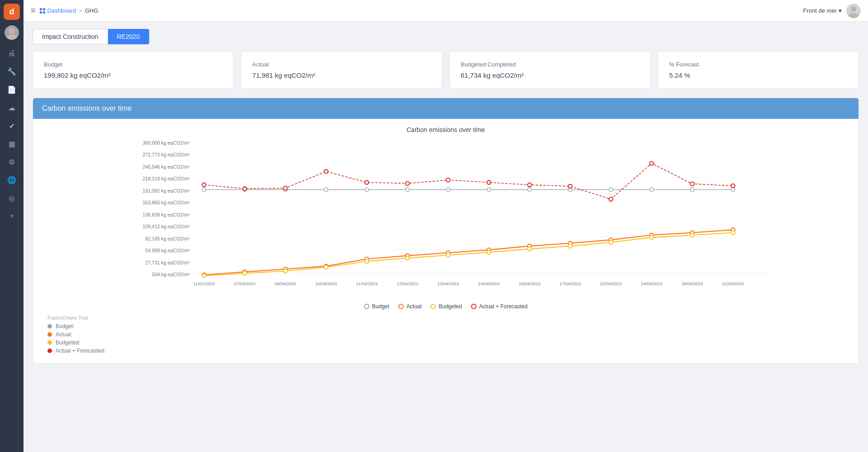  Describe the element at coordinates (446, 306) in the screenshot. I see `chart-legend: Budget Actual Budgeted Actual + Forecast…` at that location.